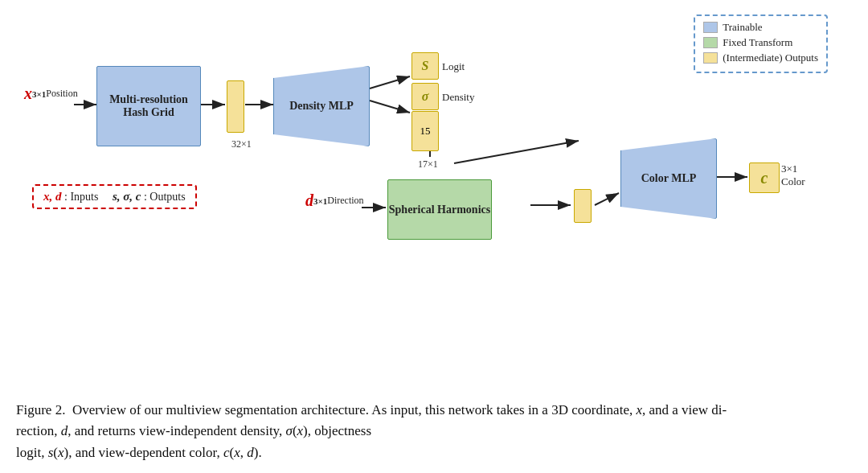 Image resolution: width=868 pixels, height=473 pixels. What do you see at coordinates (710, 58) in the screenshot?
I see `intermediate-swatch` at bounding box center [710, 58].